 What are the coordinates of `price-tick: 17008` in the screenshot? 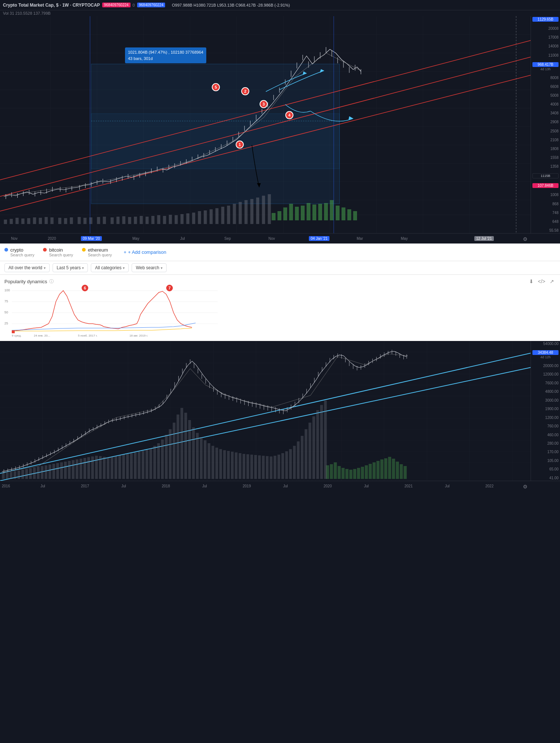 It's located at (546, 38).